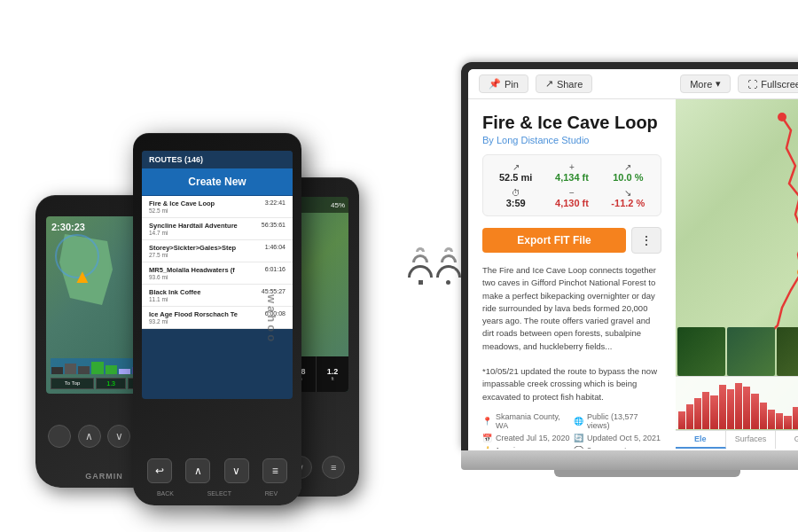 This screenshot has width=798, height=532. What do you see at coordinates (737, 274) in the screenshot?
I see `app-map: Ele Surfaces Gra` at bounding box center [737, 274].